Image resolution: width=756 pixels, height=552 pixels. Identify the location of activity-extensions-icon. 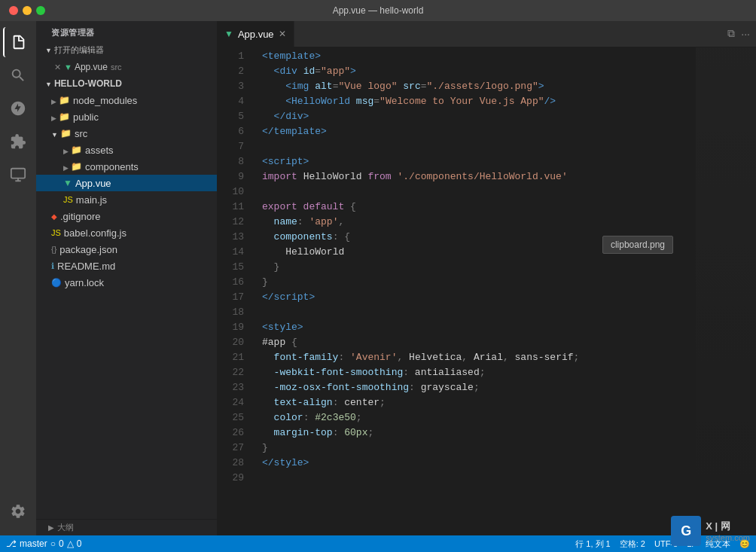
(18, 142).